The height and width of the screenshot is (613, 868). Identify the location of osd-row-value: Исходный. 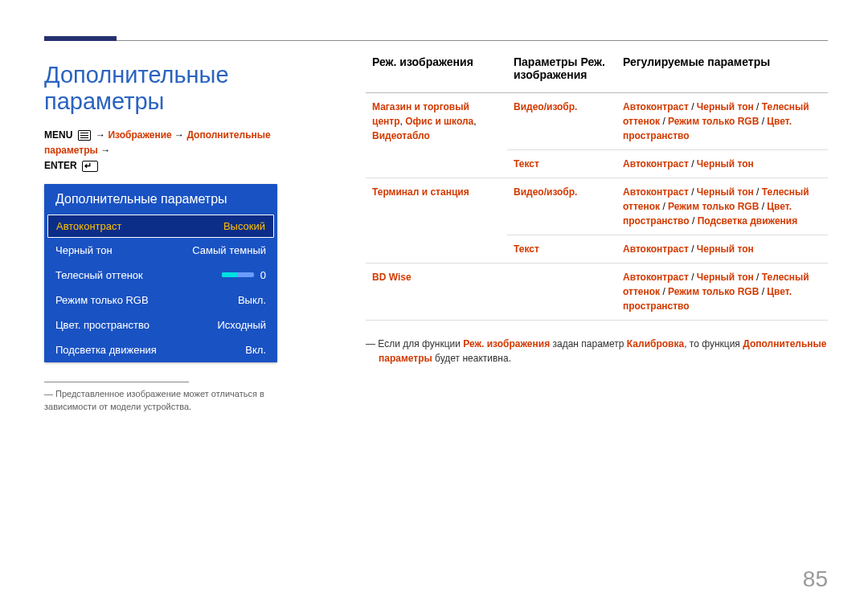
(241, 325).